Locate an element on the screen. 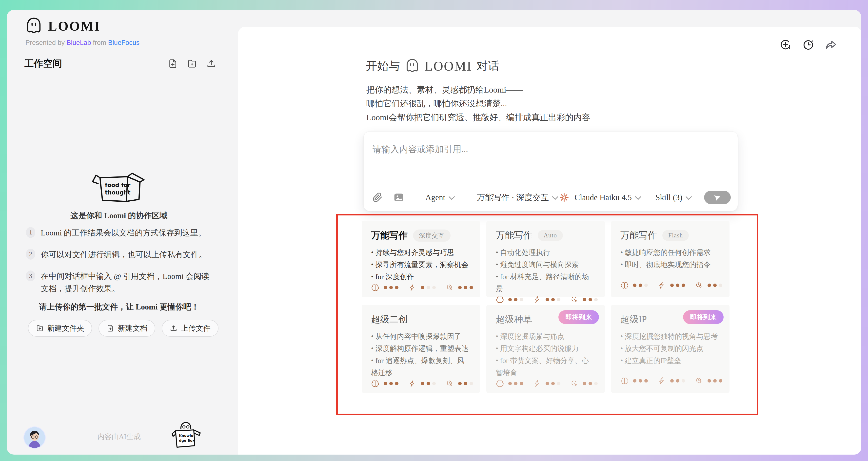 The width and height of the screenshot is (868, 461). agent-card-万能写作-Flash: 万能写作Flash敏捷响应您的任何创作需求即时、彻底地实现您的指令 is located at coordinates (670, 259).